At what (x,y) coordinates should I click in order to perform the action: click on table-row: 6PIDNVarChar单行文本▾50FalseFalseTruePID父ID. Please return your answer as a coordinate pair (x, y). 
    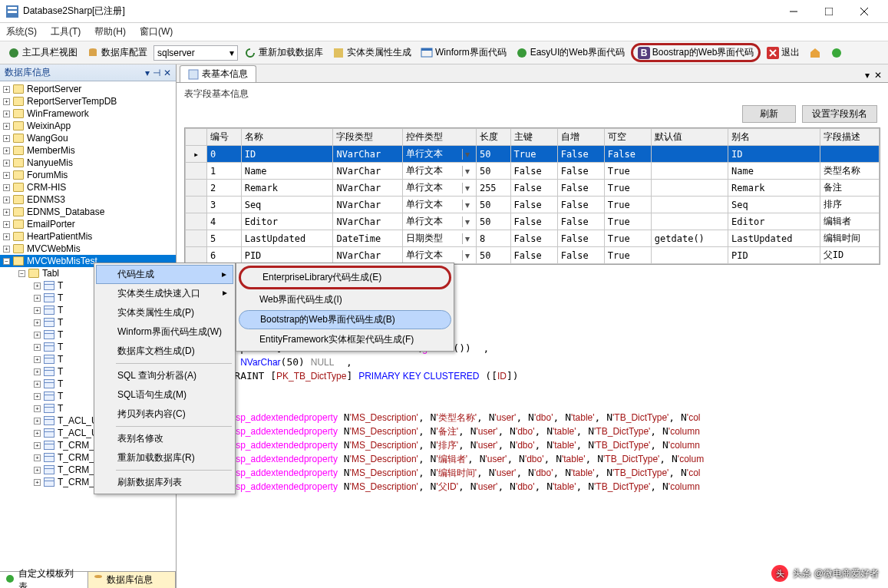
    Looking at the image, I should click on (533, 256).